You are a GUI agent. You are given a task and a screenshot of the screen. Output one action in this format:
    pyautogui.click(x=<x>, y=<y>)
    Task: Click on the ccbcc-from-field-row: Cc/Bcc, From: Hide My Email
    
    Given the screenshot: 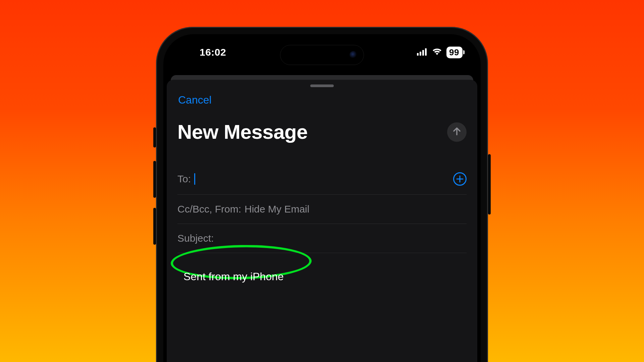 What is the action you would take?
    pyautogui.click(x=322, y=209)
    